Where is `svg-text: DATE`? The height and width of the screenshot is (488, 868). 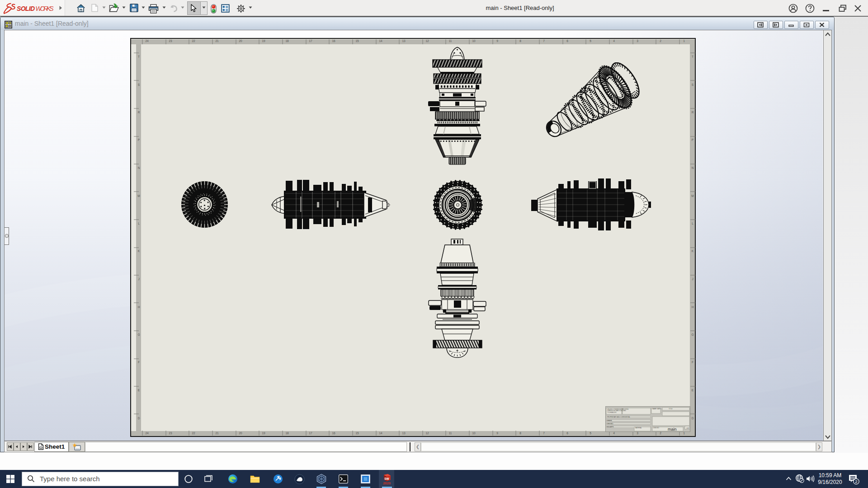 svg-text: DATE is located at coordinates (659, 409).